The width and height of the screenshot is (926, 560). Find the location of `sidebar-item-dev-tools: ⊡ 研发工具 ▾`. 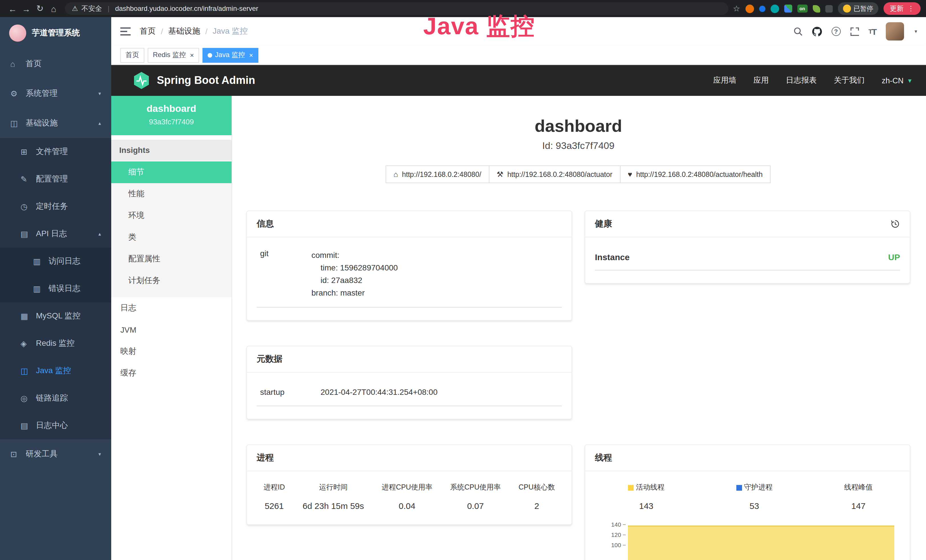

sidebar-item-dev-tools: ⊡ 研发工具 ▾ is located at coordinates (56, 454).